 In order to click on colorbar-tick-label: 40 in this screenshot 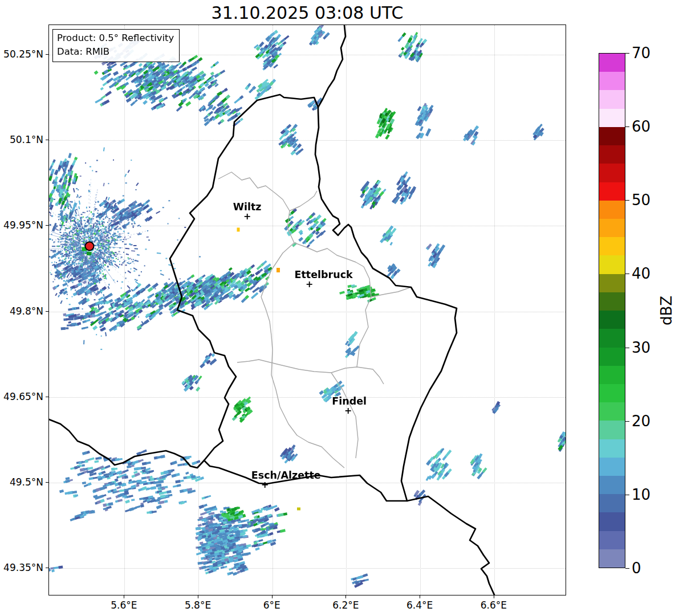, I will do `click(641, 274)`.